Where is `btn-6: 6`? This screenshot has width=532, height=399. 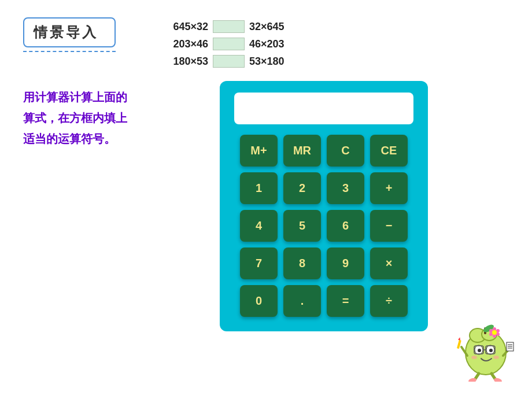
btn-6: 6 is located at coordinates (346, 226).